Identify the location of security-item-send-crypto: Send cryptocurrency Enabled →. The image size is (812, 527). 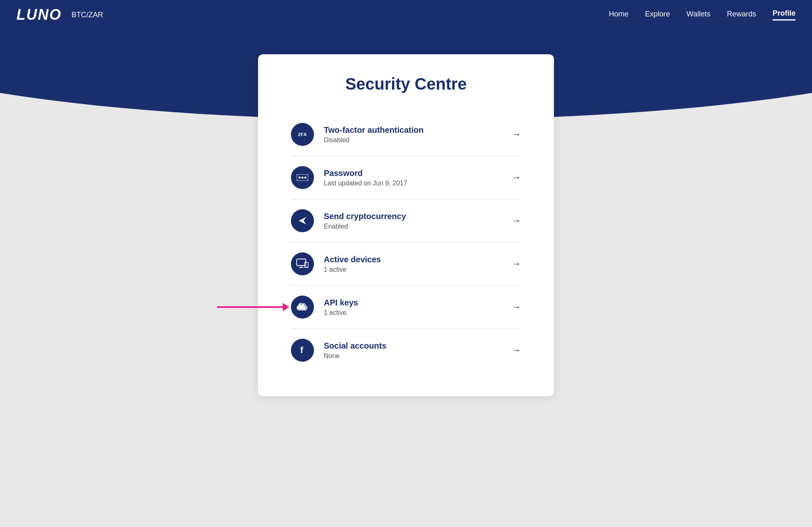
(406, 221).